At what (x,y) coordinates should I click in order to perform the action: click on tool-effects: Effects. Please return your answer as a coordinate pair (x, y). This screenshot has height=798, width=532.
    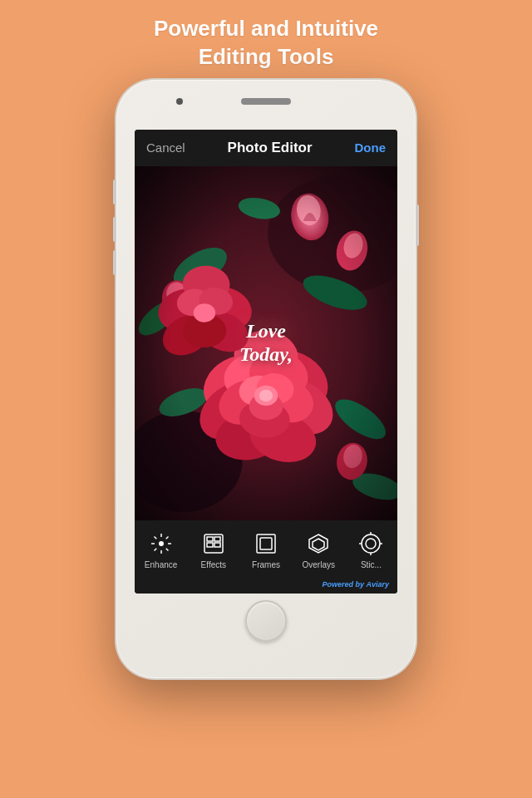
    Looking at the image, I should click on (213, 549).